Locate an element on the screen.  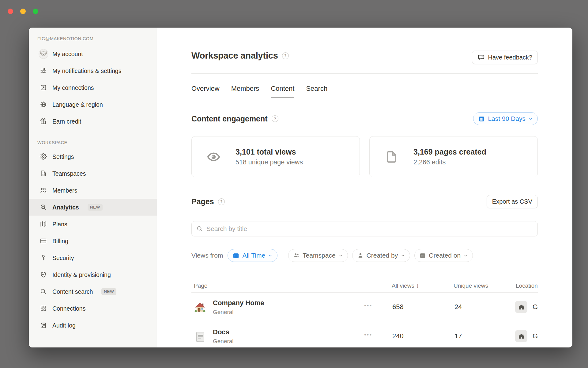
credit-card-icon is located at coordinates (43, 241).